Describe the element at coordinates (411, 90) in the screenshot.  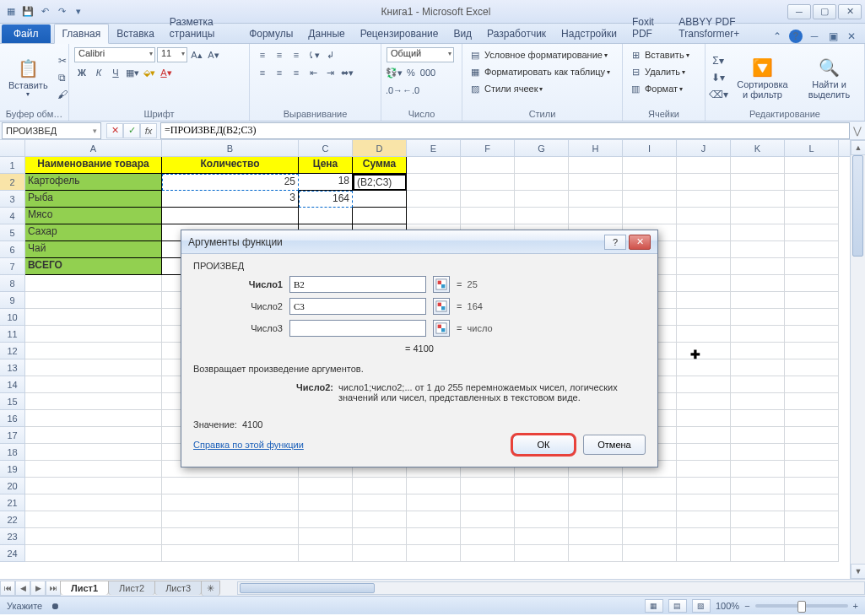
I see `decrease-decimal-icon: ←.0` at that location.